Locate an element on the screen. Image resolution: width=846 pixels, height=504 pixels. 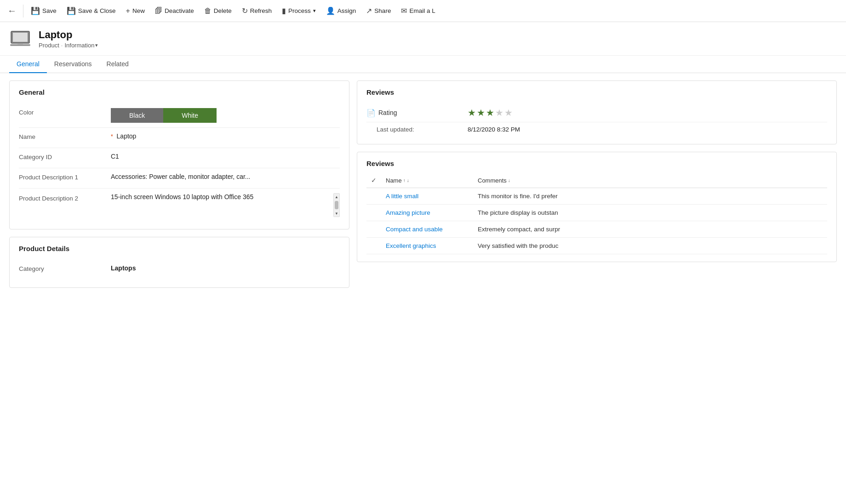
back-button: ← is located at coordinates (12, 11).